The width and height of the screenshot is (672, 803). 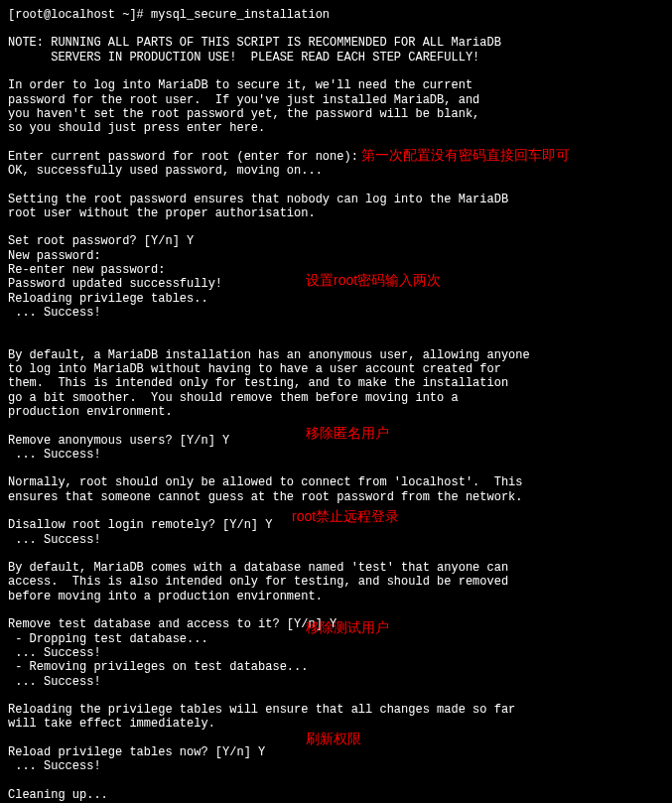 What do you see at coordinates (336, 412) in the screenshot?
I see `terminal-line: production environment.` at bounding box center [336, 412].